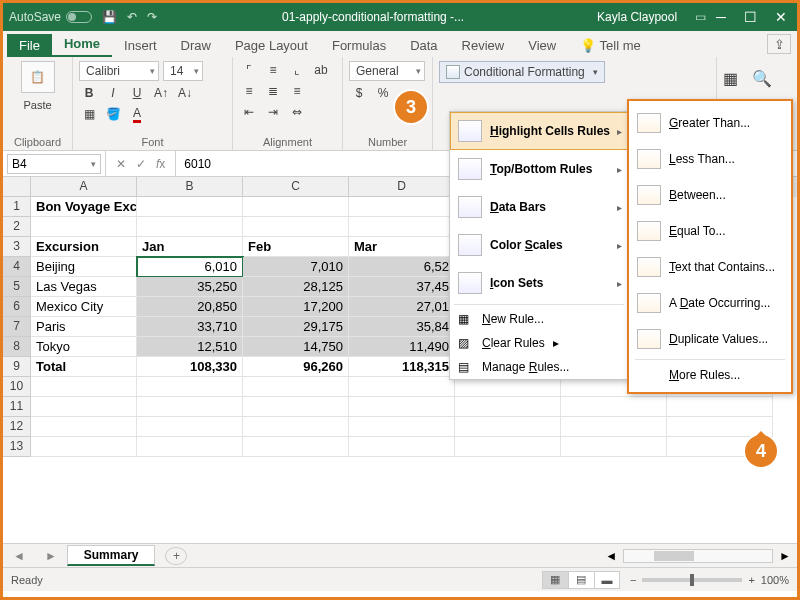 Image resolution: width=800 pixels, height=600 pixels. Describe the element at coordinates (249, 112) in the screenshot. I see `decrease-indent-button: ⇤` at that location.